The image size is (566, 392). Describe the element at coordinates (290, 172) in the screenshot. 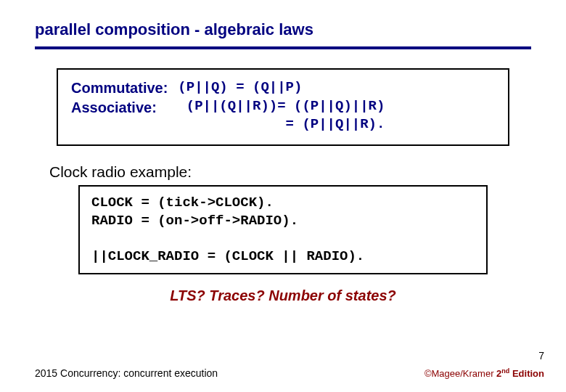

I see `example-label: Clock radio example:` at that location.